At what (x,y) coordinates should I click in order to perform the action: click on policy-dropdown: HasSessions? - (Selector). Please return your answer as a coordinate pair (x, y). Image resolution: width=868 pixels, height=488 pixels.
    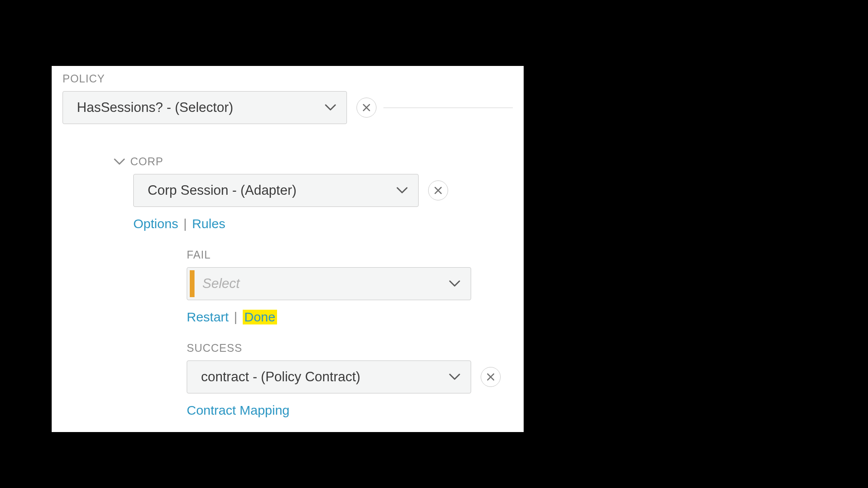
    Looking at the image, I should click on (205, 108).